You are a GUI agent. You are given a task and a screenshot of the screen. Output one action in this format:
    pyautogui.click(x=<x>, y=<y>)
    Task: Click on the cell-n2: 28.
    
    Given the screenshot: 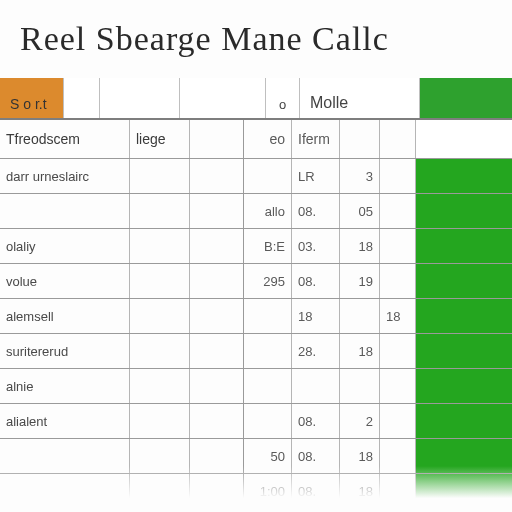 What is the action you would take?
    pyautogui.click(x=316, y=351)
    